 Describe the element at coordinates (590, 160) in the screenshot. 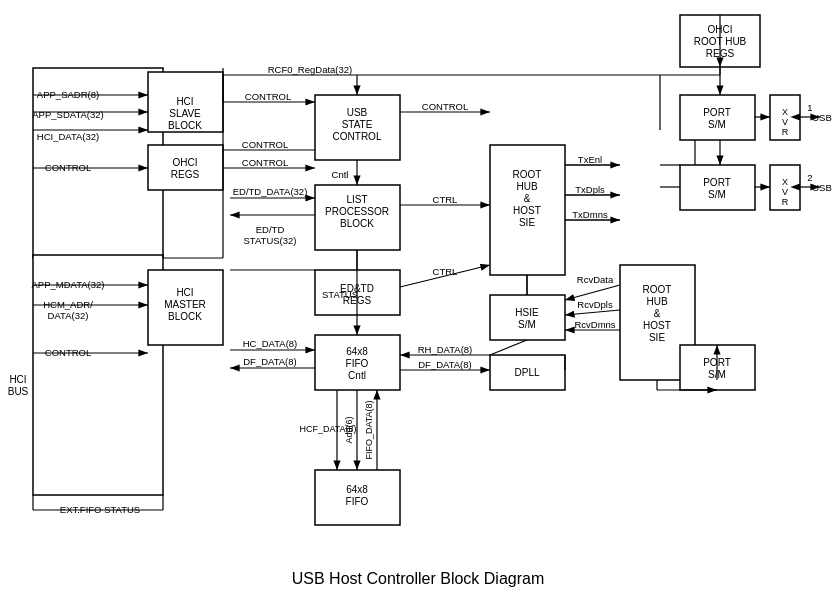

I see `svg-text: TxEnl` at that location.